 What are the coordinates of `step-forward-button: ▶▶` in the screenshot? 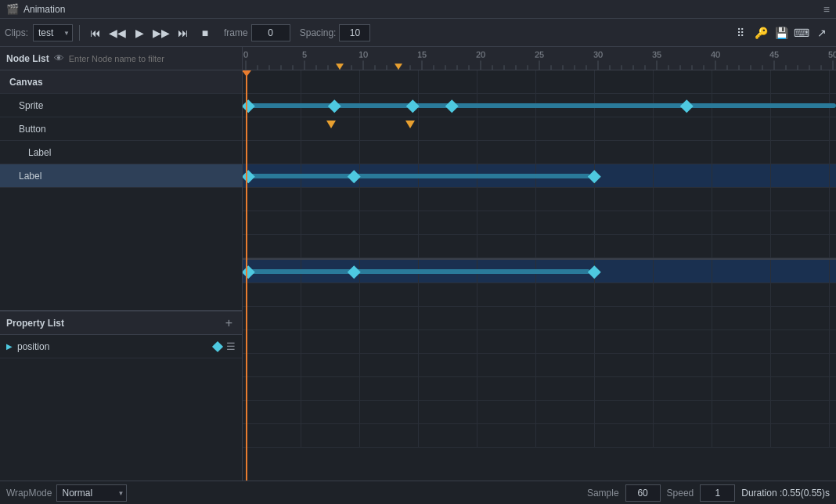 It's located at (161, 33).